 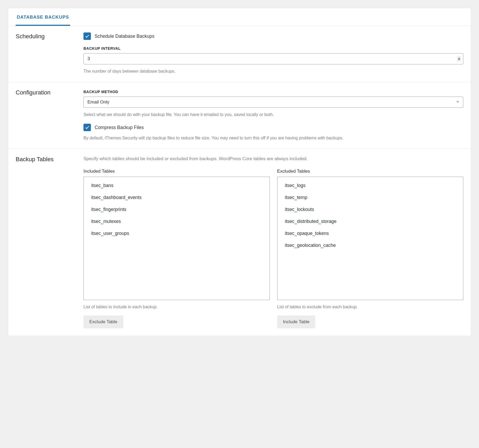 What do you see at coordinates (371, 210) in the screenshot?
I see `list-item: itsec_lockouts` at bounding box center [371, 210].